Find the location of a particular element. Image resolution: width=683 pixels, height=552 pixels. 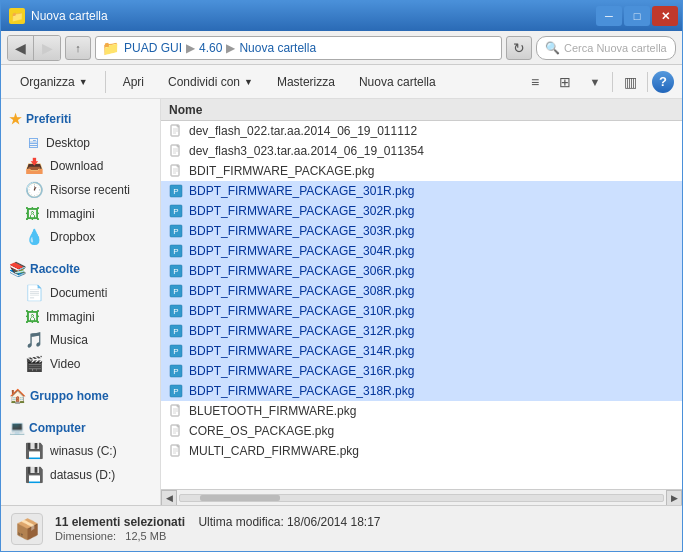

computer-icon: 💻 is located at coordinates (17, 428).